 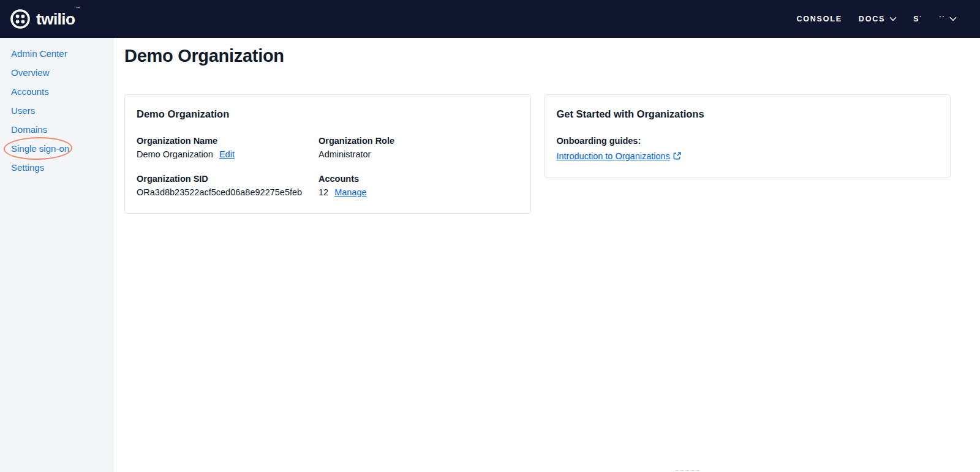 What do you see at coordinates (327, 114) in the screenshot?
I see `card-title: Demo Organization` at bounding box center [327, 114].